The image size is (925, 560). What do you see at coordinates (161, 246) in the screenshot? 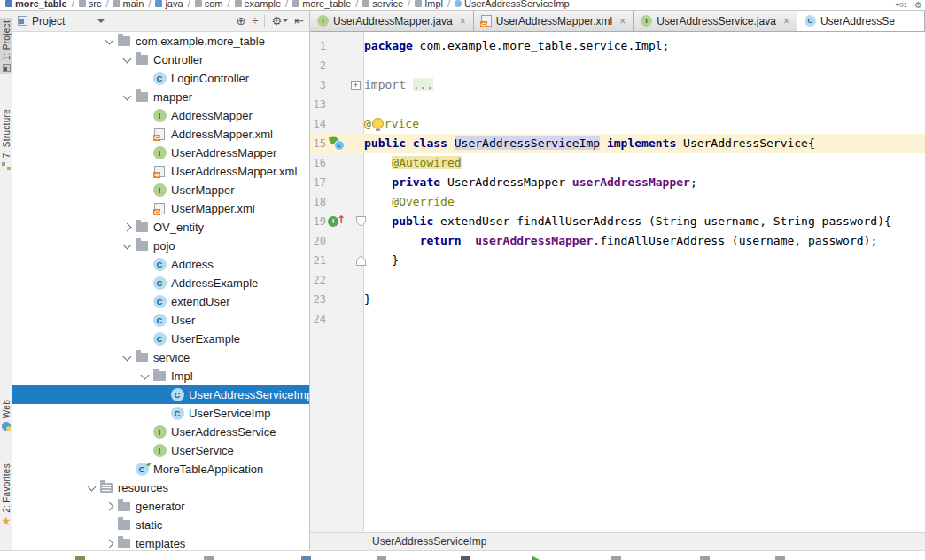
I see `tree-row: pojo` at bounding box center [161, 246].